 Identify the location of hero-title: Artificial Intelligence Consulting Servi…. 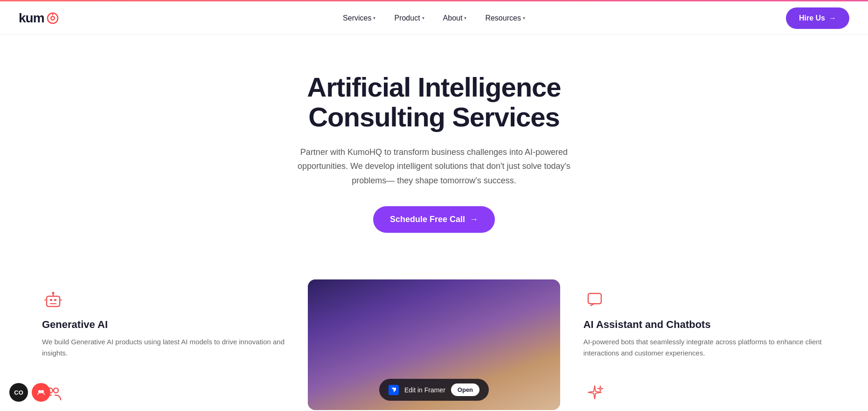
(434, 102).